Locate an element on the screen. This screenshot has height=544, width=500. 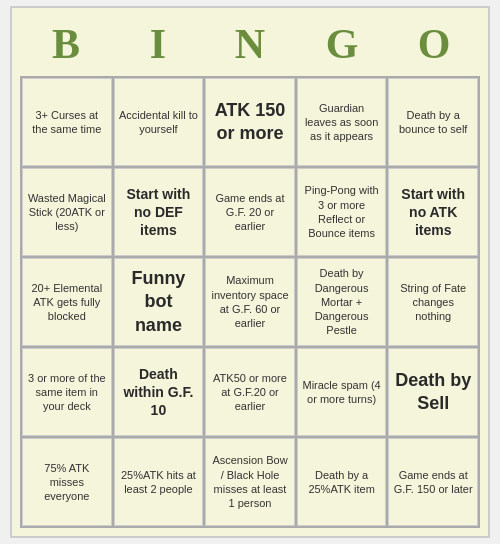
bingo-cell-11: Funny bot name is located at coordinates (159, 302).